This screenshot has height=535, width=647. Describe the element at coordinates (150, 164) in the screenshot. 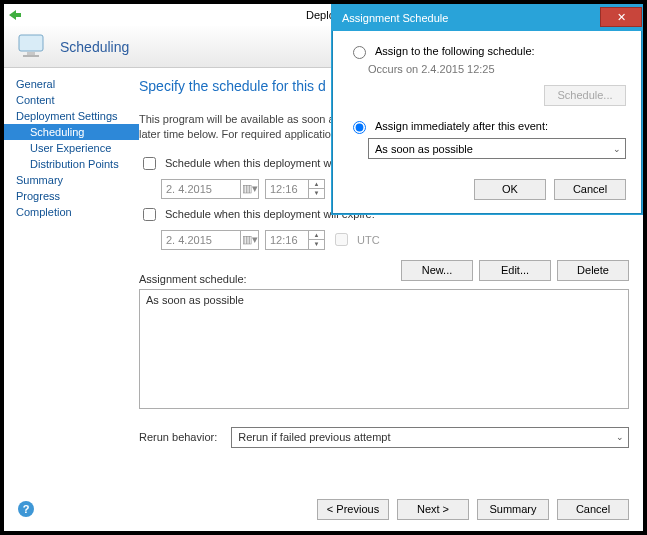

I see `chk-schedule-available` at that location.